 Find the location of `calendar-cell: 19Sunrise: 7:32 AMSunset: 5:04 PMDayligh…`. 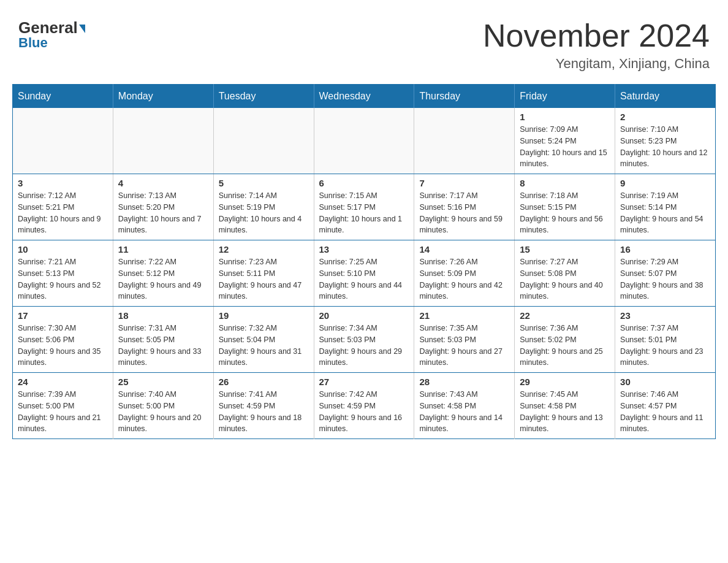

calendar-cell: 19Sunrise: 7:32 AMSunset: 5:04 PMDayligh… is located at coordinates (264, 340).